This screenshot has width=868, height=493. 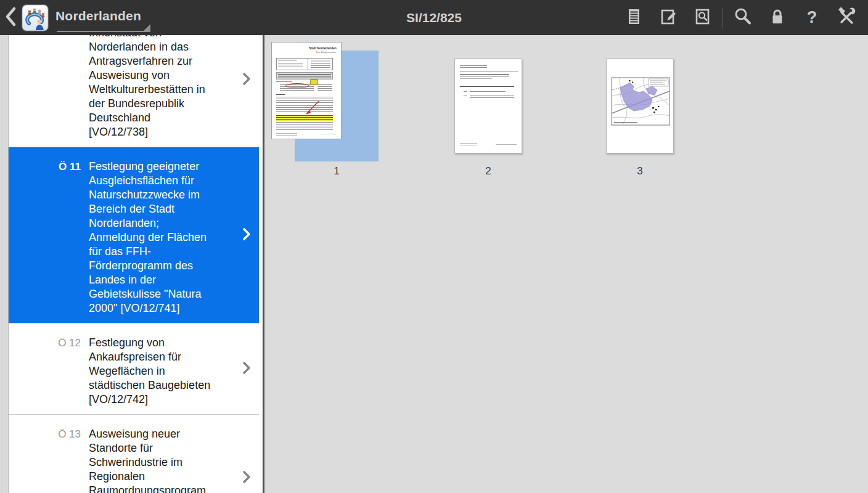 I want to click on highlighted-text, so click(x=305, y=118).